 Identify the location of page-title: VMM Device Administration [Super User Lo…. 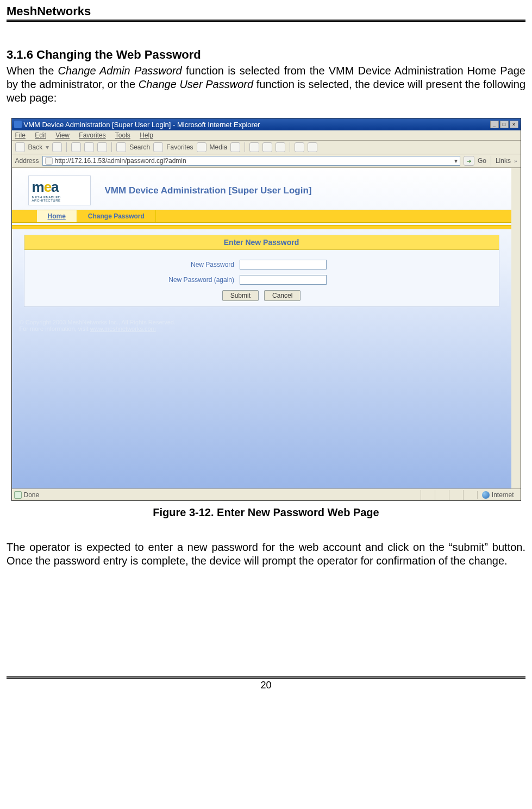
(209, 191).